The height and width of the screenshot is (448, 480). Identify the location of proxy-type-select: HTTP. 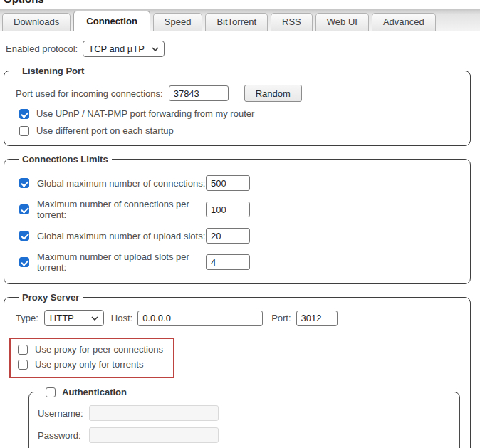
(74, 318).